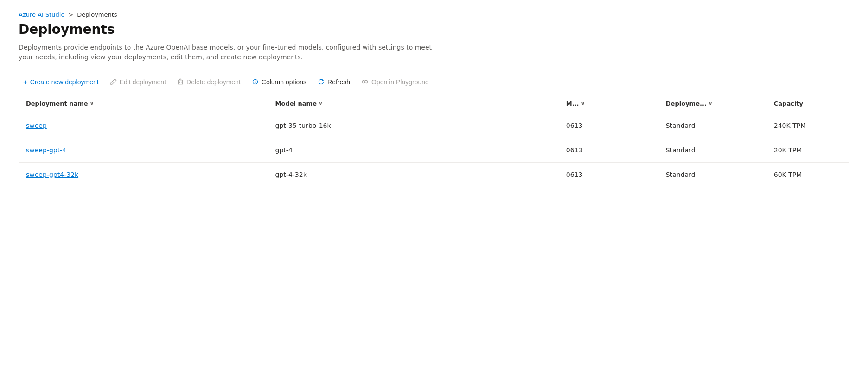  Describe the element at coordinates (321, 104) in the screenshot. I see `sort-model-name-icon: ∨` at that location.